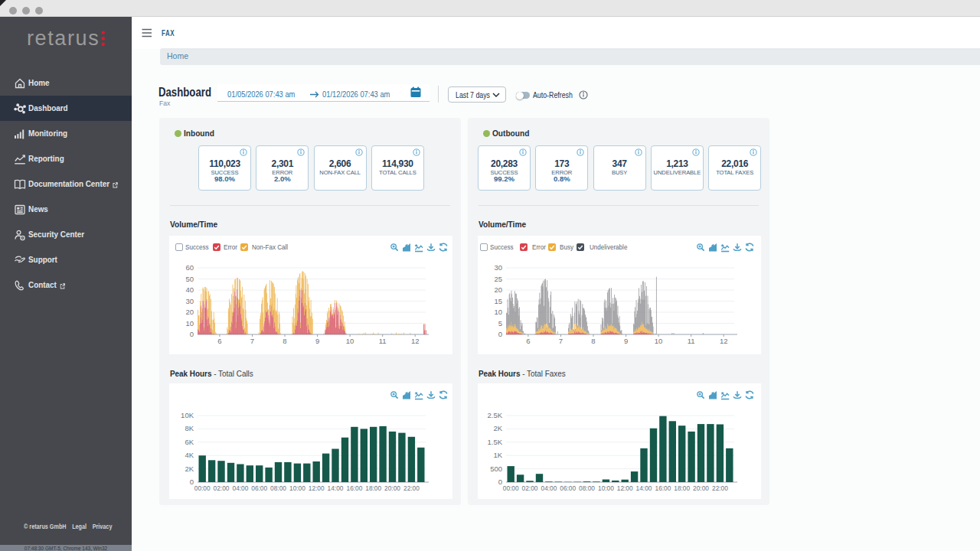 The height and width of the screenshot is (551, 980). I want to click on svg-text: 8K, so click(189, 429).